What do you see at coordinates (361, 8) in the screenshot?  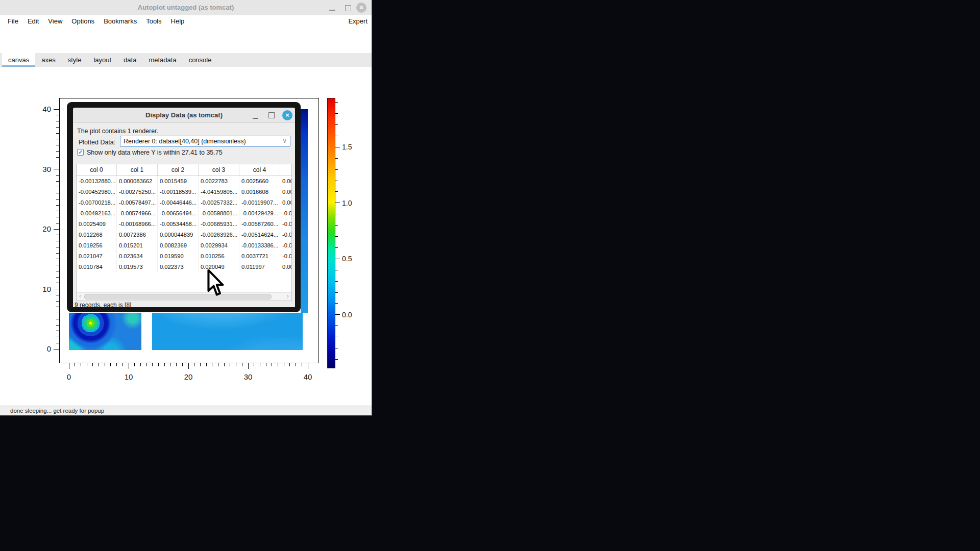 I see `close-icon: ×` at bounding box center [361, 8].